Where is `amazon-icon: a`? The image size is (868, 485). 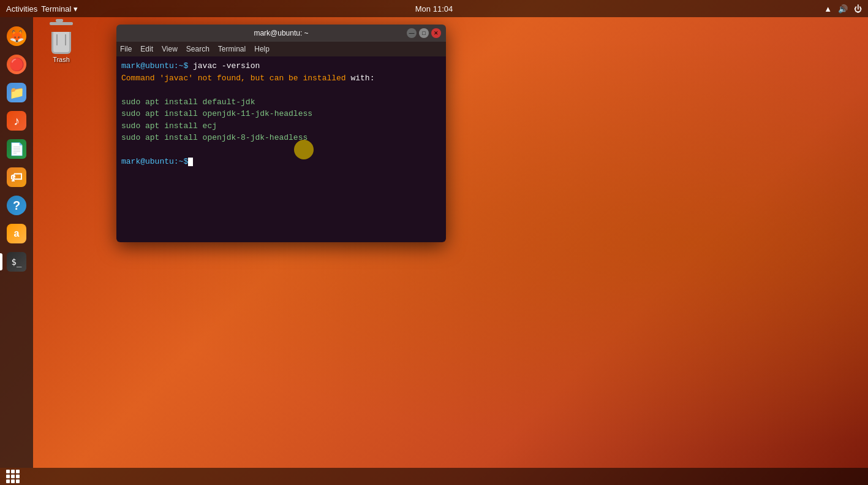
amazon-icon: a is located at coordinates (17, 234).